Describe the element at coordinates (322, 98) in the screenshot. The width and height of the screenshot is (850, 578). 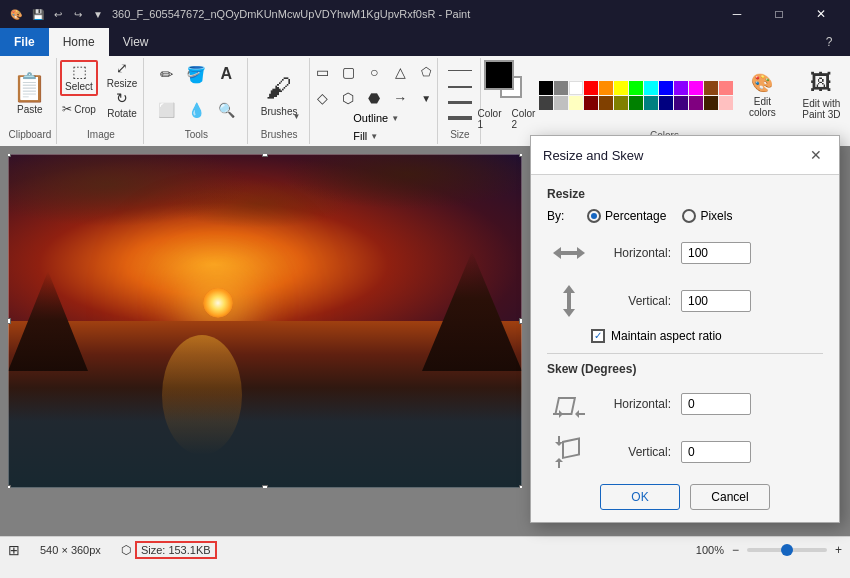
I see `shape-diamond: ◇` at that location.